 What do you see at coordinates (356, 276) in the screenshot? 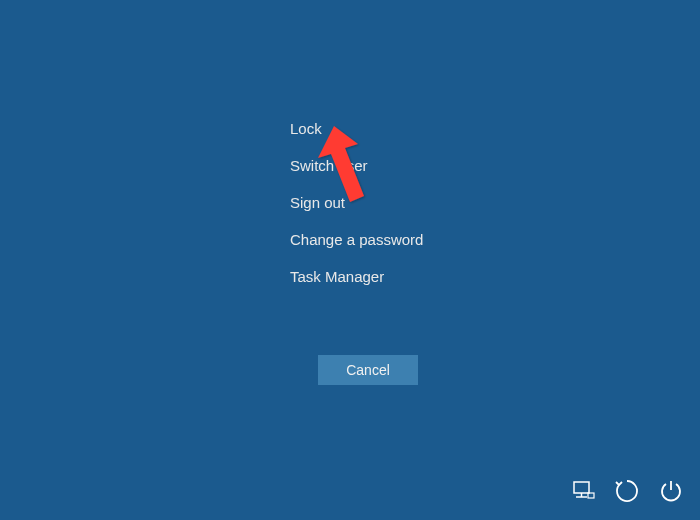
I see `menu-item-task-manager: Task Manager` at bounding box center [356, 276].